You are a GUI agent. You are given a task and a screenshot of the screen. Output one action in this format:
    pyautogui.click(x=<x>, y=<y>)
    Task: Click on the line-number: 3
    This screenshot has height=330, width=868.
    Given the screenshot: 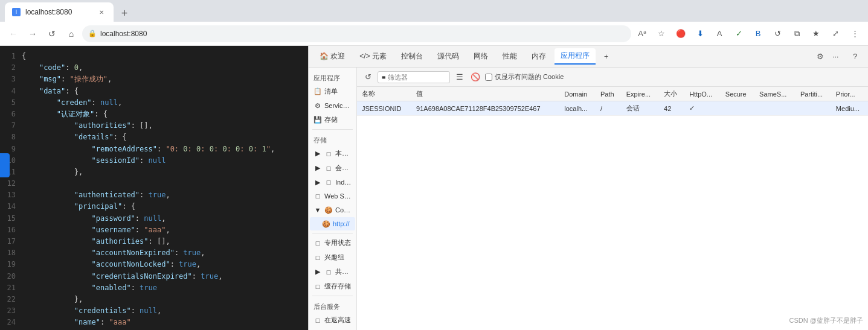 What is the action you would take?
    pyautogui.click(x=11, y=80)
    